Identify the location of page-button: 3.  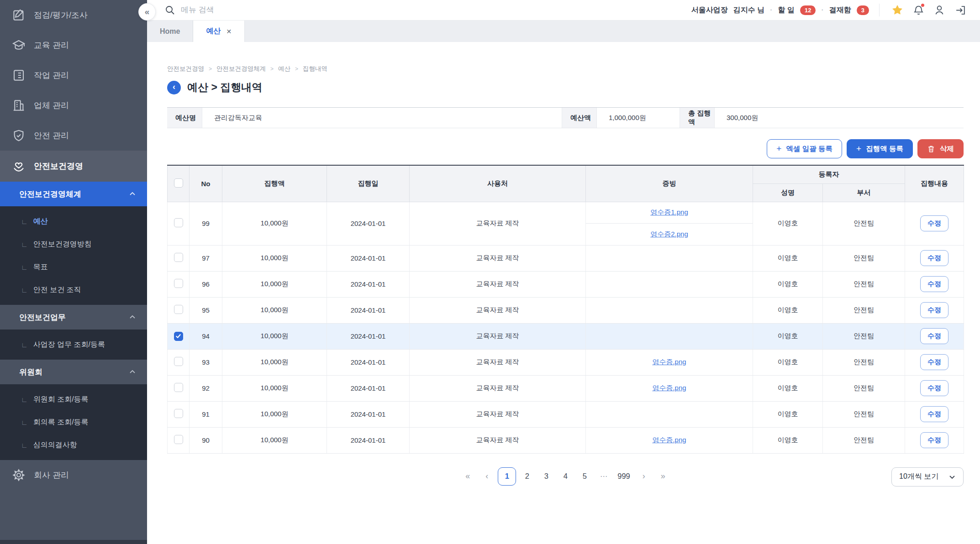
(546, 476).